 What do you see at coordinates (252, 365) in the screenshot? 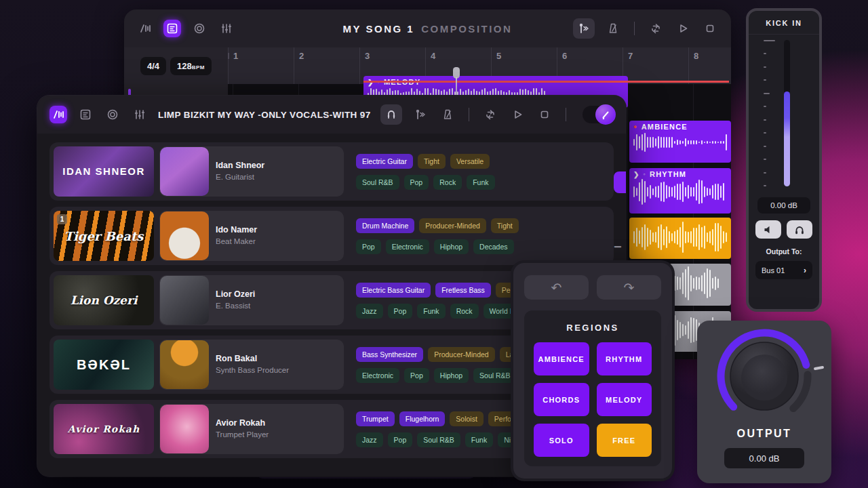
I see `musician-profile-card: Ron Bakal Synth Bass Producer` at bounding box center [252, 365].